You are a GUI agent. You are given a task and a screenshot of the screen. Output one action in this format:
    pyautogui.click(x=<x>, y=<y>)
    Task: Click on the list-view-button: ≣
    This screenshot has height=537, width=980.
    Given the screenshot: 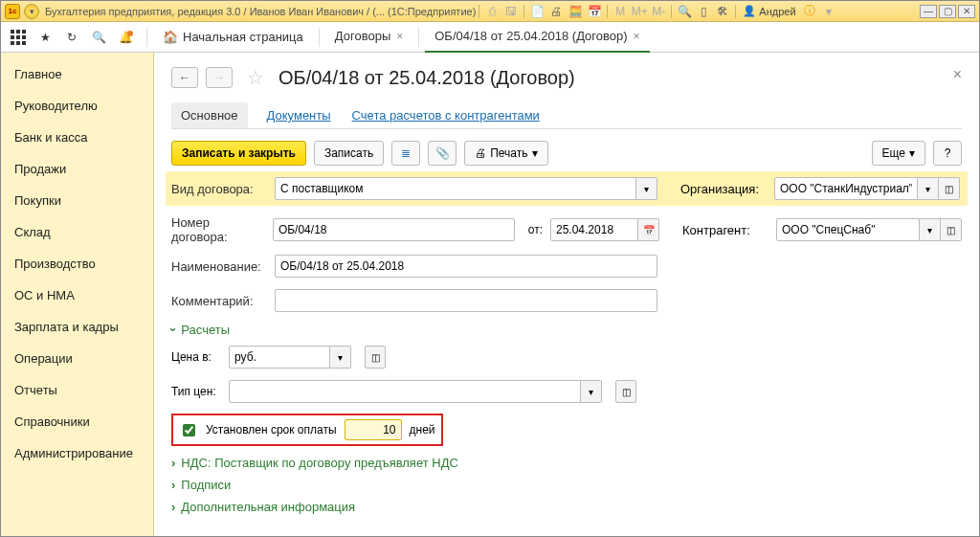 What is the action you would take?
    pyautogui.click(x=406, y=153)
    